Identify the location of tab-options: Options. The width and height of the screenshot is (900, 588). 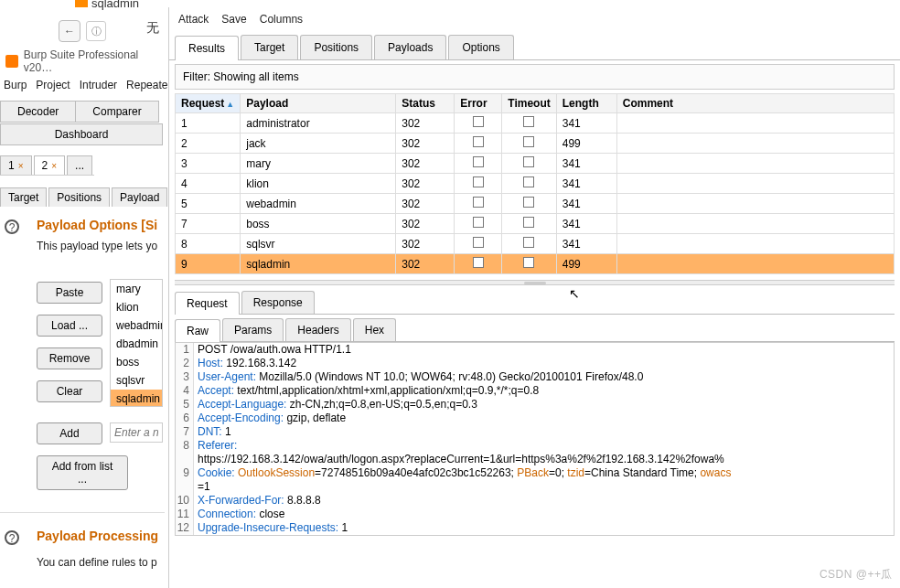
(481, 48).